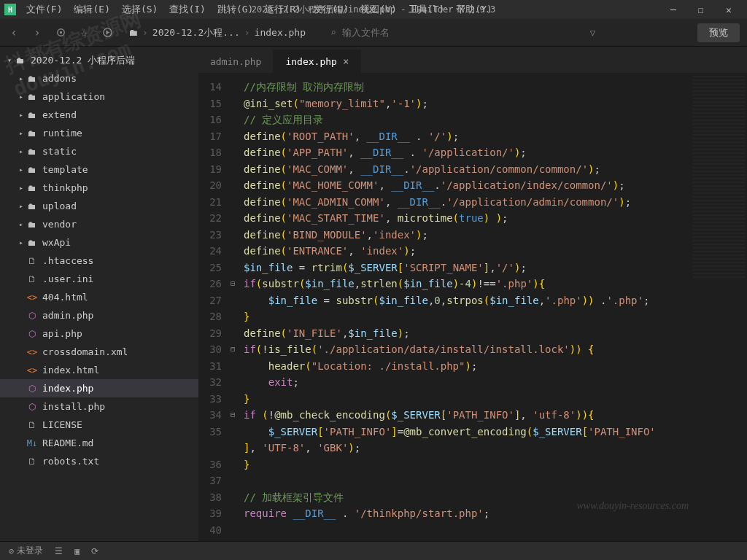 The image size is (747, 560). What do you see at coordinates (99, 370) in the screenshot?
I see `tree-file: <>index.html` at bounding box center [99, 370].